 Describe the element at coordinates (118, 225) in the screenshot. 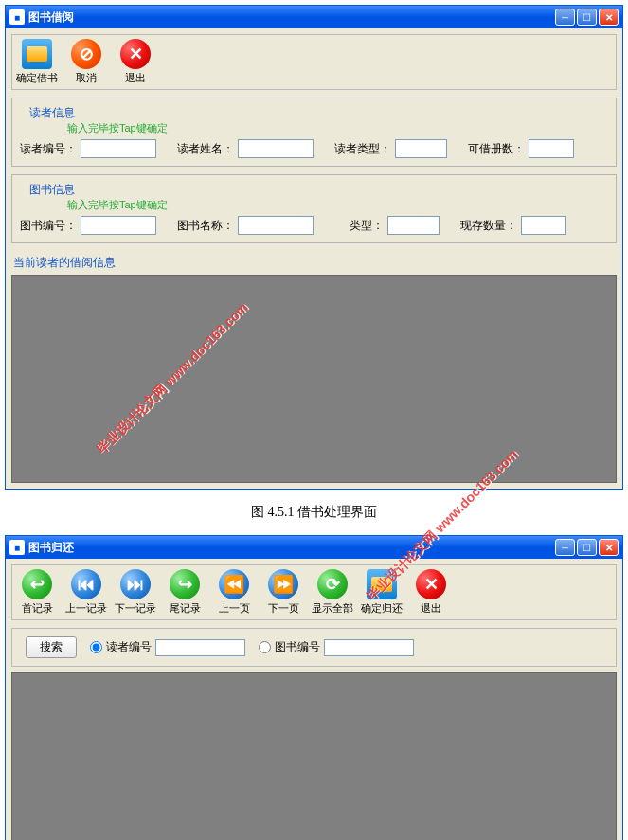

I see `book-id-input` at that location.